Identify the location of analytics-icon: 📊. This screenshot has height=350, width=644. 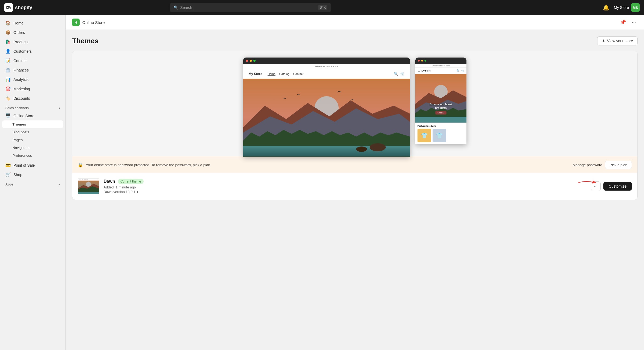
(8, 80).